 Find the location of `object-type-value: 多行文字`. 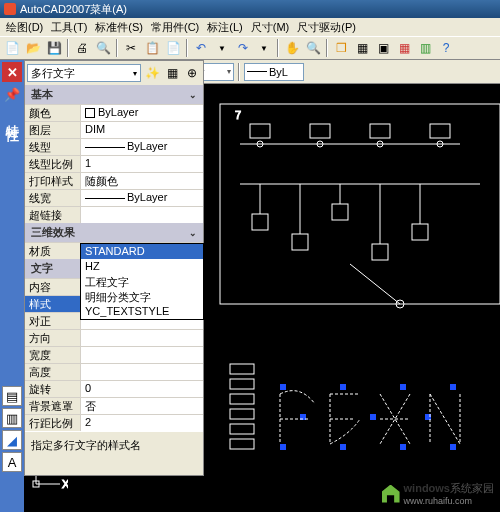

object-type-value: 多行文字 is located at coordinates (53, 74).